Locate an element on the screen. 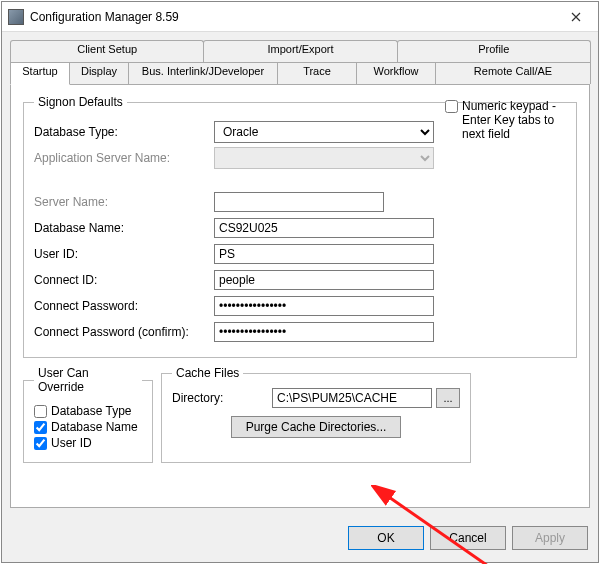 This screenshot has height=564, width=600. app-server-name-label: Application Server Name: is located at coordinates (124, 158).